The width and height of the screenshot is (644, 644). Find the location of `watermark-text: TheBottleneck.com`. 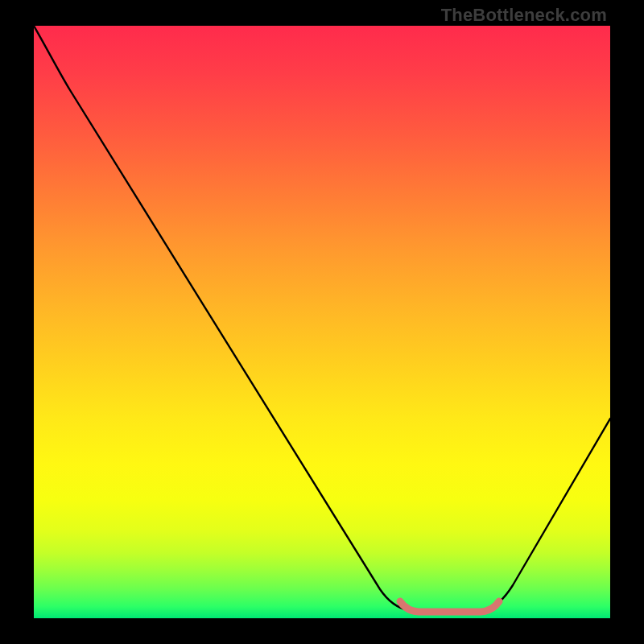

watermark-text: TheBottleneck.com is located at coordinates (524, 15).